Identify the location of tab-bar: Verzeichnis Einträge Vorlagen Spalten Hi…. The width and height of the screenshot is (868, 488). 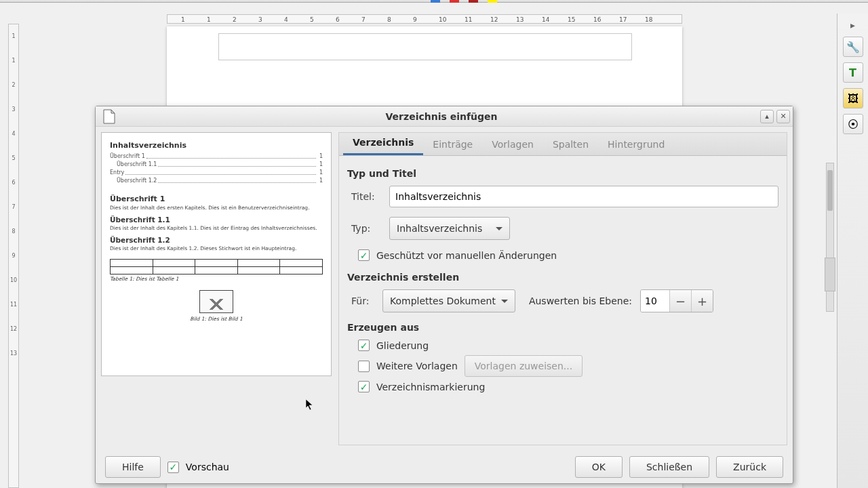
(563, 144).